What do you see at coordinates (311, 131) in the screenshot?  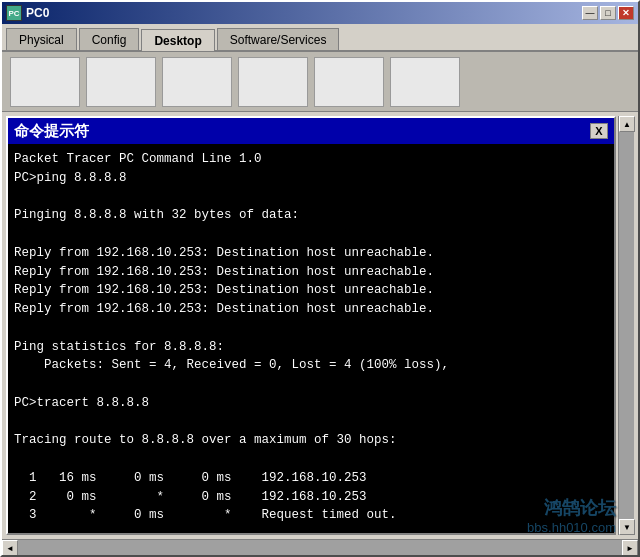 I see `cmd-title-bar: 命令提示符 X` at bounding box center [311, 131].